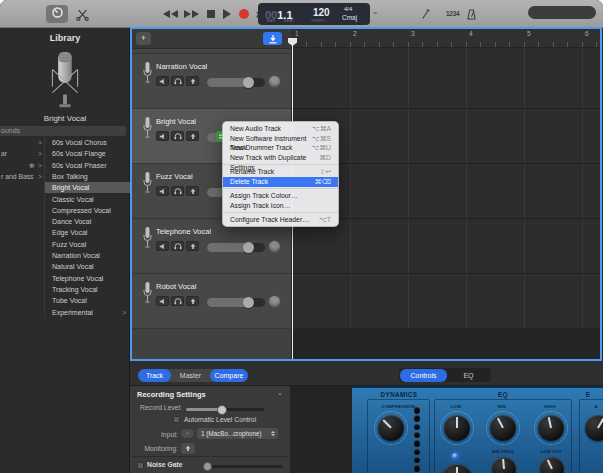 This screenshot has height=473, width=603. What do you see at coordinates (22, 176) in the screenshot?
I see `library-category: r and Bass>` at bounding box center [22, 176].